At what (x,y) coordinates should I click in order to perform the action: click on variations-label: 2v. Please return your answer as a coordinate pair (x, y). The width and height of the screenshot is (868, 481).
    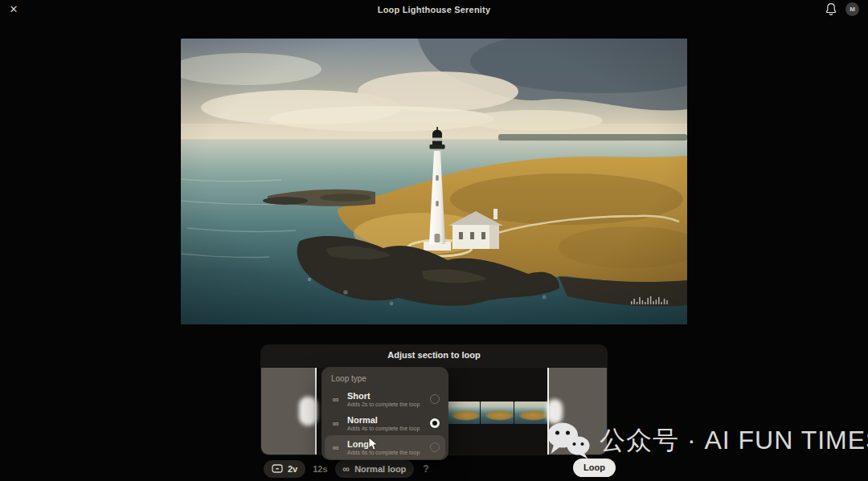
    Looking at the image, I should click on (293, 469).